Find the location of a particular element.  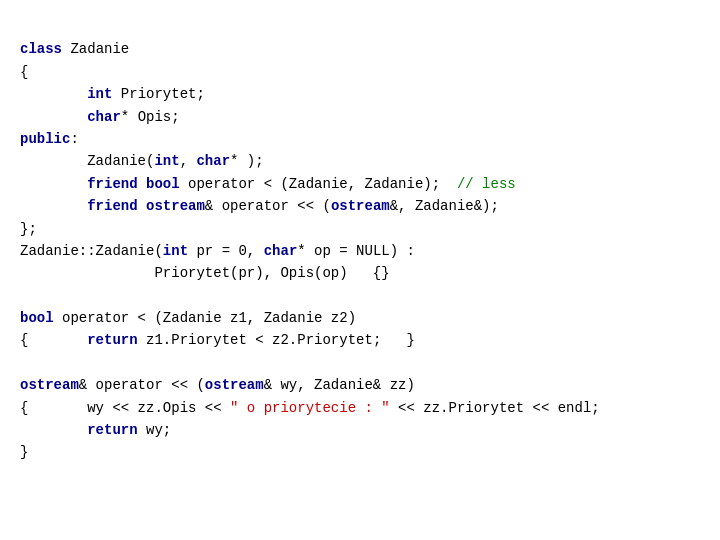

line-6: Zadanie(int, char* ); is located at coordinates (142, 161).